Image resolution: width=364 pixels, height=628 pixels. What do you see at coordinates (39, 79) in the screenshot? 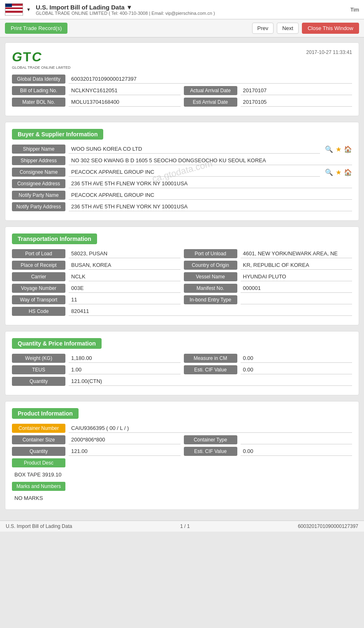
I see `global-data-identity-label: Global Data Identity` at bounding box center [39, 79].